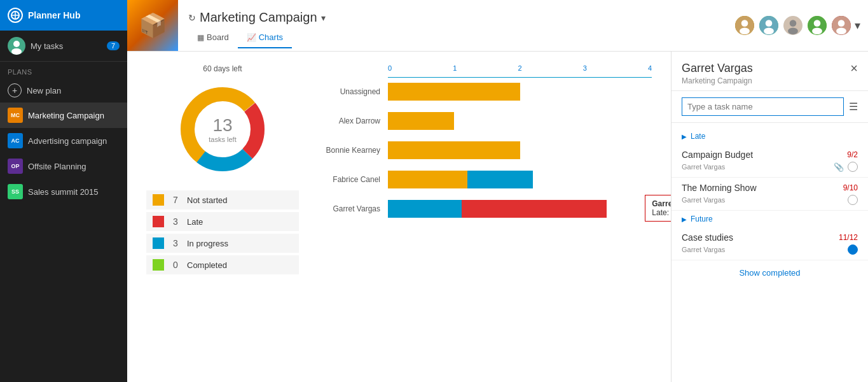 This screenshot has height=382, width=868. What do you see at coordinates (488, 68) in the screenshot?
I see `bar-axis: 0 1 2 3 4` at bounding box center [488, 68].